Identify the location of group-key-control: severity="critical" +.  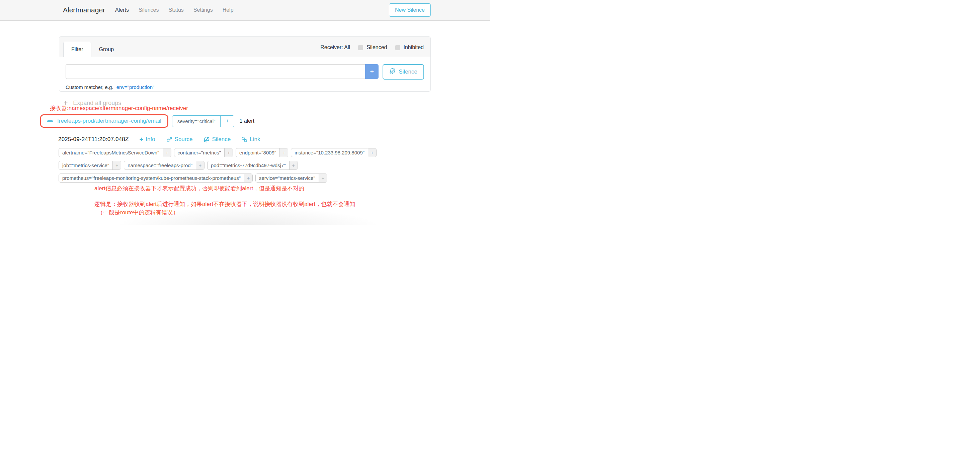
(203, 121).